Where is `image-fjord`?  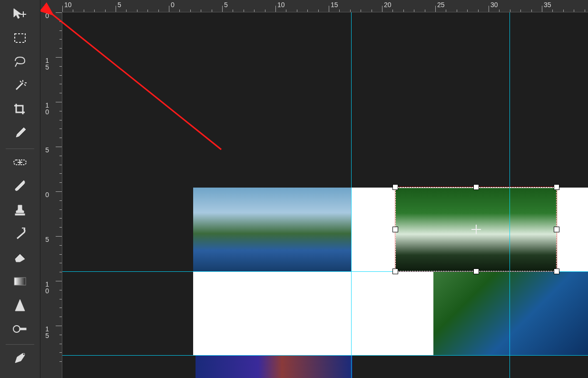 image-fjord is located at coordinates (511, 313).